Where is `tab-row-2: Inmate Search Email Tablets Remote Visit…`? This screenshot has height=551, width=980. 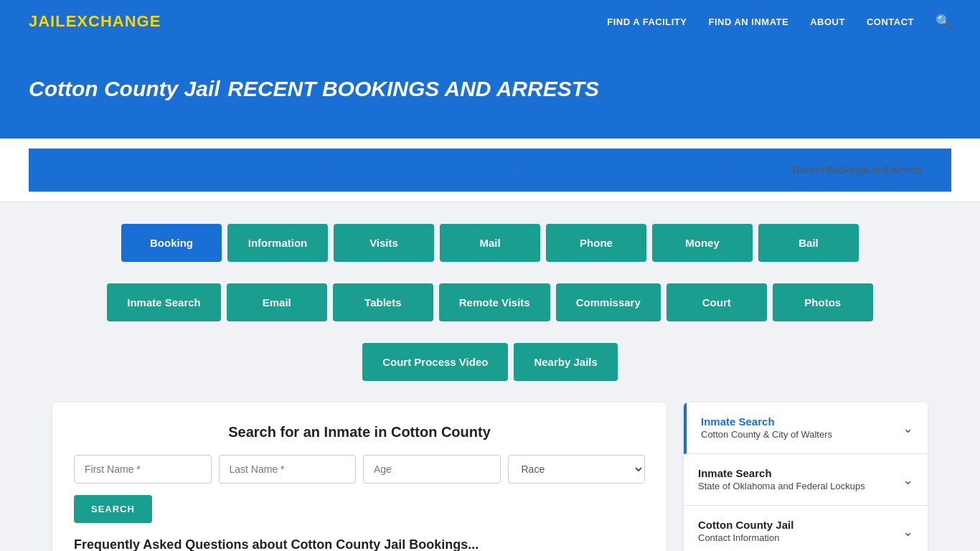 tab-row-2: Inmate Search Email Tablets Remote Visit… is located at coordinates (490, 303).